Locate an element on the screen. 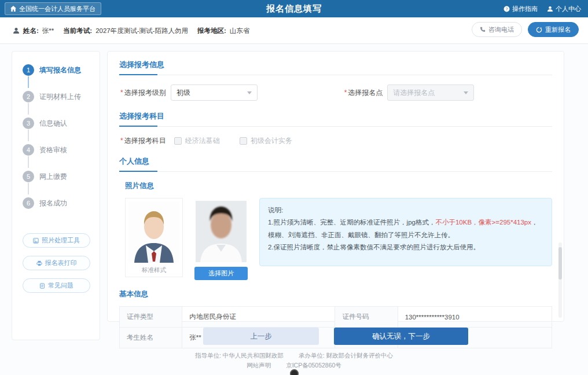 Image resolution: width=588 pixels, height=375 pixels. section-personal-info: 个人信息 is located at coordinates (336, 164).